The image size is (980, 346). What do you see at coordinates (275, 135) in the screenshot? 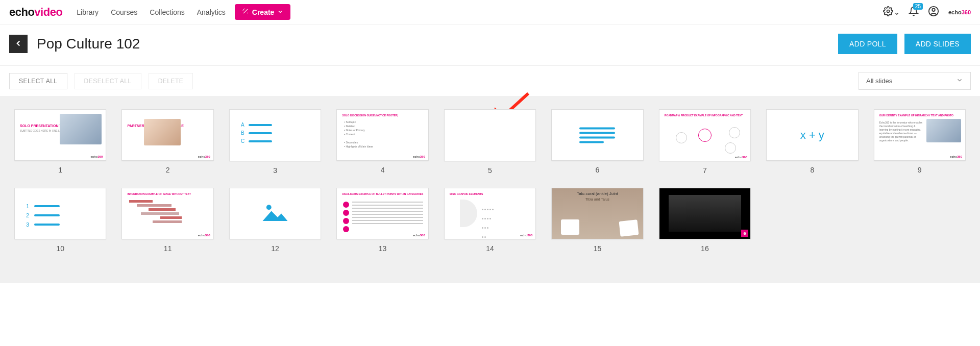
I see `slide-thumb-3: A B C` at bounding box center [275, 135].